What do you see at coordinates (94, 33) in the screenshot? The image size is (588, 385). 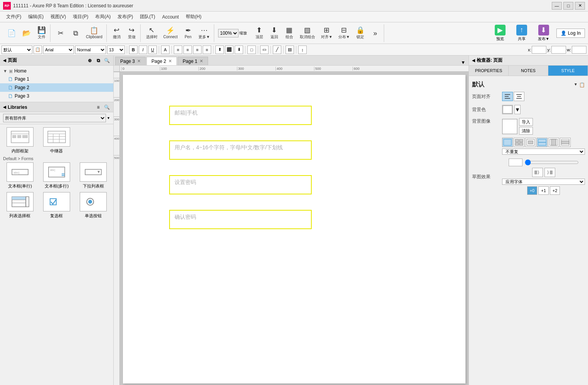 I see `toolbar-paste-button: 📋 Clipboard` at bounding box center [94, 33].